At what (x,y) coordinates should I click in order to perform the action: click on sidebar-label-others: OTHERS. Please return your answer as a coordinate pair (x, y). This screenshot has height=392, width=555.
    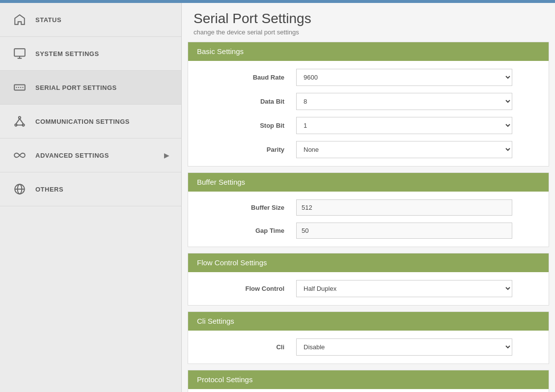
    Looking at the image, I should click on (49, 190).